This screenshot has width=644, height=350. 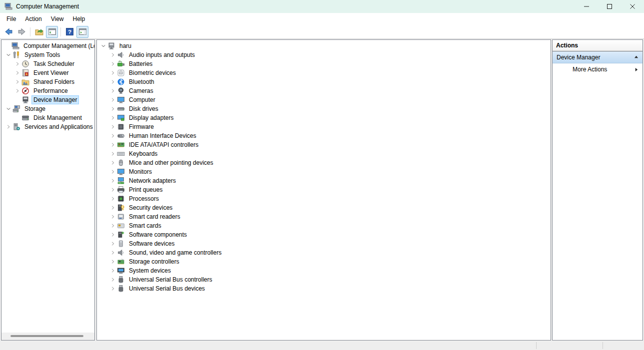 What do you see at coordinates (39, 32) in the screenshot?
I see `export-list-button` at bounding box center [39, 32].